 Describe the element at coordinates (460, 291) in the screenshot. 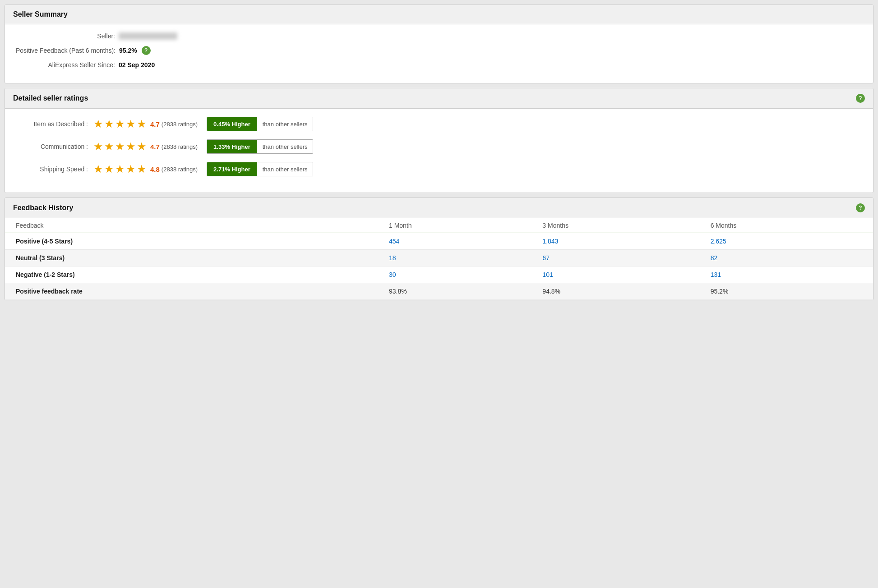

I see `row3-1month: 93.8%` at that location.